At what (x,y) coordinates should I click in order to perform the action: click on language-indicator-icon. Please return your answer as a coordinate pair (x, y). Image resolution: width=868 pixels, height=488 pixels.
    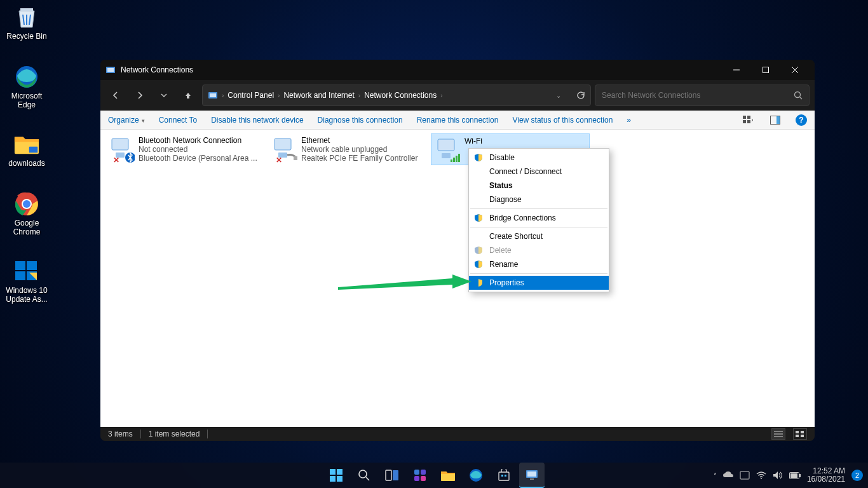
    Looking at the image, I should click on (745, 475).